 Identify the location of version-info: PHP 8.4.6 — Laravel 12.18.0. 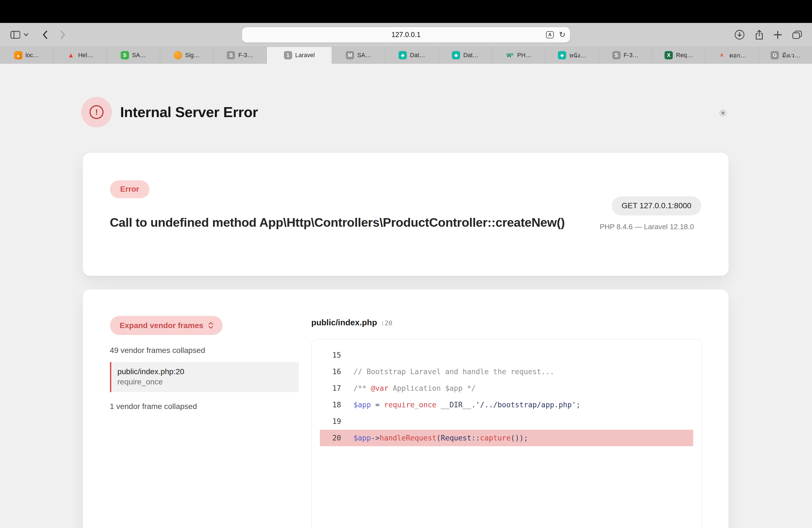
(647, 227).